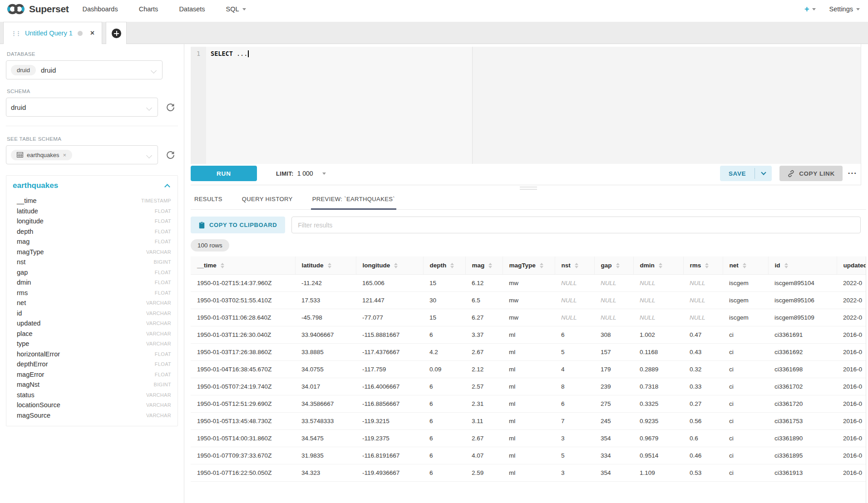 This screenshot has height=503, width=868. Describe the element at coordinates (236, 9) in the screenshot. I see `nav-sql-menu: SQL` at that location.